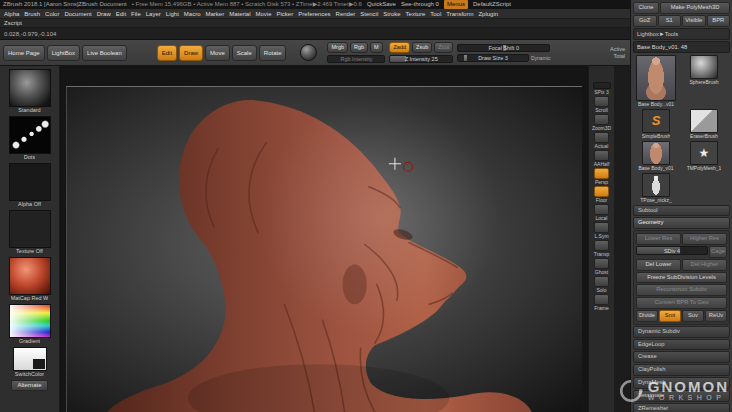  Describe the element at coordinates (244, 53) in the screenshot. I see `mode-button: Scale` at that location.